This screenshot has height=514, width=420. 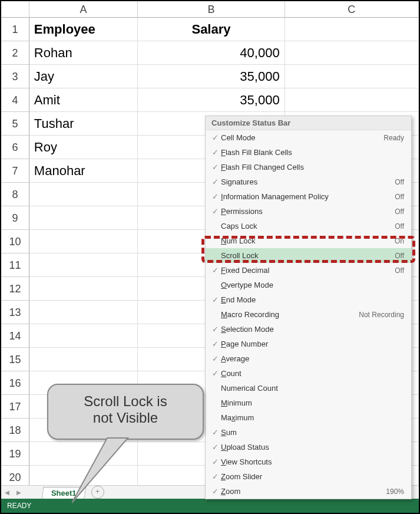 I want to click on row-header: 14, so click(x=15, y=336).